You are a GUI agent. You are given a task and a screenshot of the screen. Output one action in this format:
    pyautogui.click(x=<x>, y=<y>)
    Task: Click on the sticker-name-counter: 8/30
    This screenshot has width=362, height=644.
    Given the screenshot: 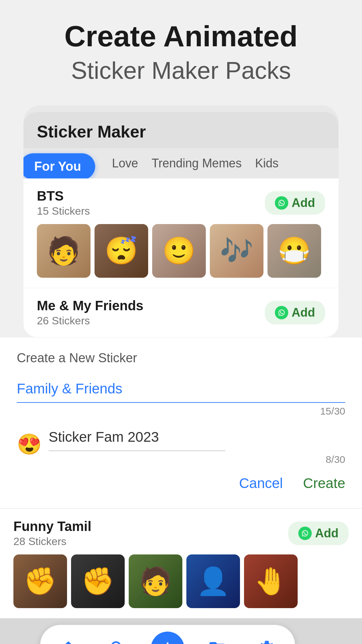 What is the action you would take?
    pyautogui.click(x=197, y=460)
    